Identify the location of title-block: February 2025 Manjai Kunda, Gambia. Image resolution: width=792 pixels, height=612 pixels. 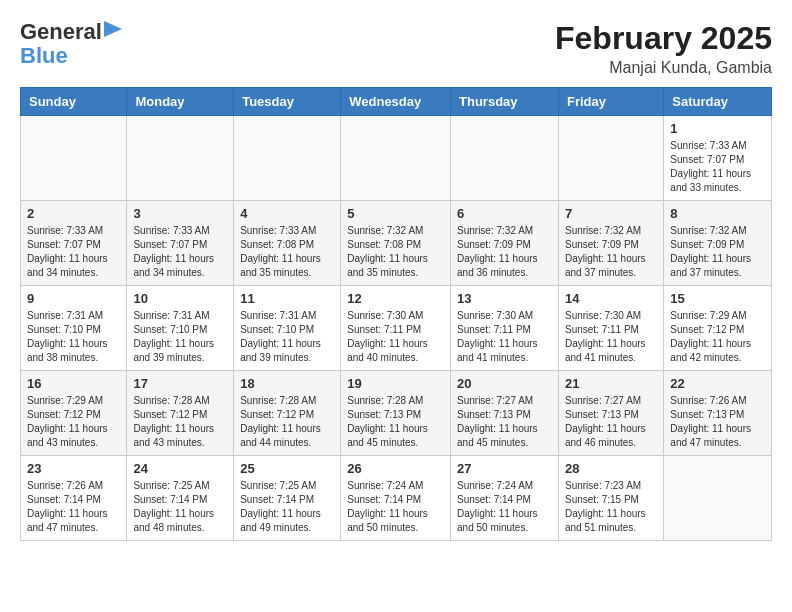
(664, 48).